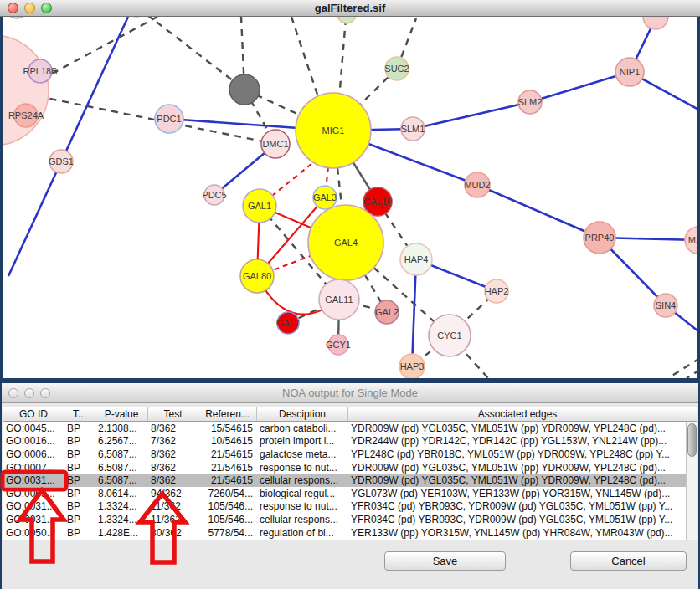 The width and height of the screenshot is (700, 589). I want to click on table-row: GO:0016...BP6.2567...7/36210/54615protei…, so click(350, 442).